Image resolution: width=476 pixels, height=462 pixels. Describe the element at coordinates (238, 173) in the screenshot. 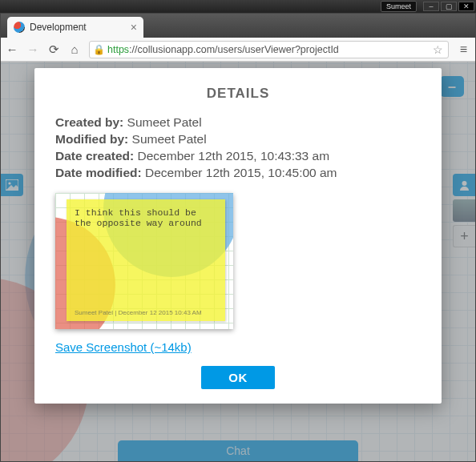

I see `date-modified-line: Date modified: December 12th 2015, 10:45…` at that location.